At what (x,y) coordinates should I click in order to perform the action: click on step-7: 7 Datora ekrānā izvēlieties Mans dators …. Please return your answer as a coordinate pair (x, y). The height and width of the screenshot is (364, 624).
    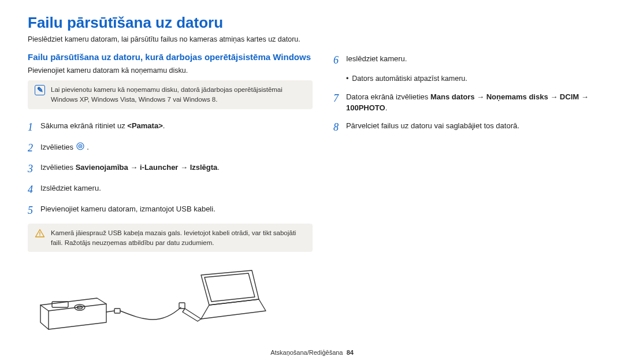
    Looking at the image, I should click on (465, 102).